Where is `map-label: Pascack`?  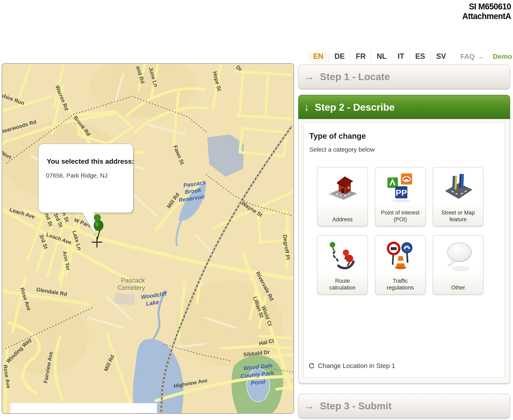 map-label: Pascack is located at coordinates (133, 280).